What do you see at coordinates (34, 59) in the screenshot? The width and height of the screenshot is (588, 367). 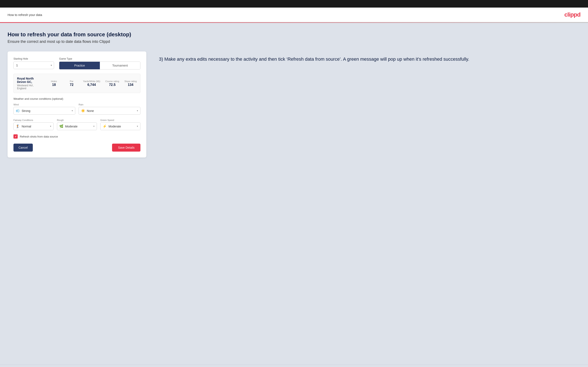 I see `starting-hole-label: Starting Hole` at bounding box center [34, 59].